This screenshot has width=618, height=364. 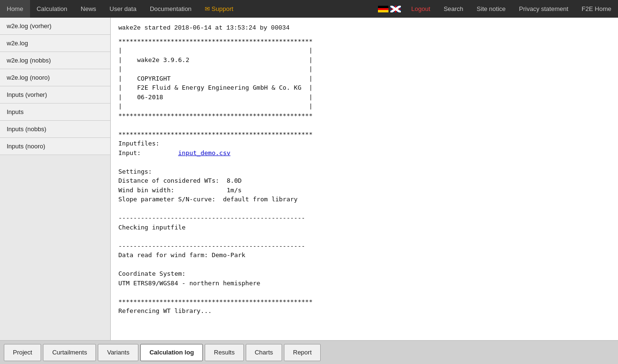 I want to click on sidebar-item-inputs-vorher: Inputs (vorher), so click(x=55, y=95).